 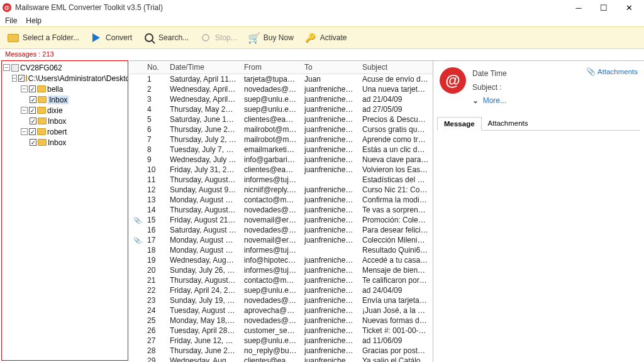 I want to click on table-row: 9Wednesday, July 22, ...info@garbarino..…, so click(x=281, y=160).